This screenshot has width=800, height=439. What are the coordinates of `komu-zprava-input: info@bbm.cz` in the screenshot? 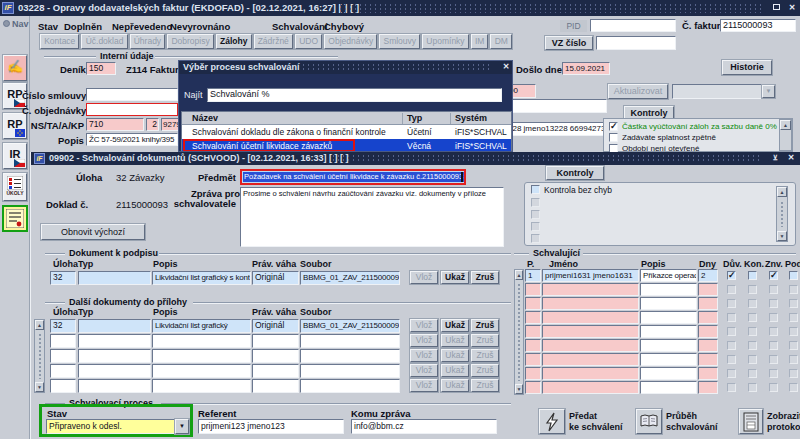 It's located at (424, 426).